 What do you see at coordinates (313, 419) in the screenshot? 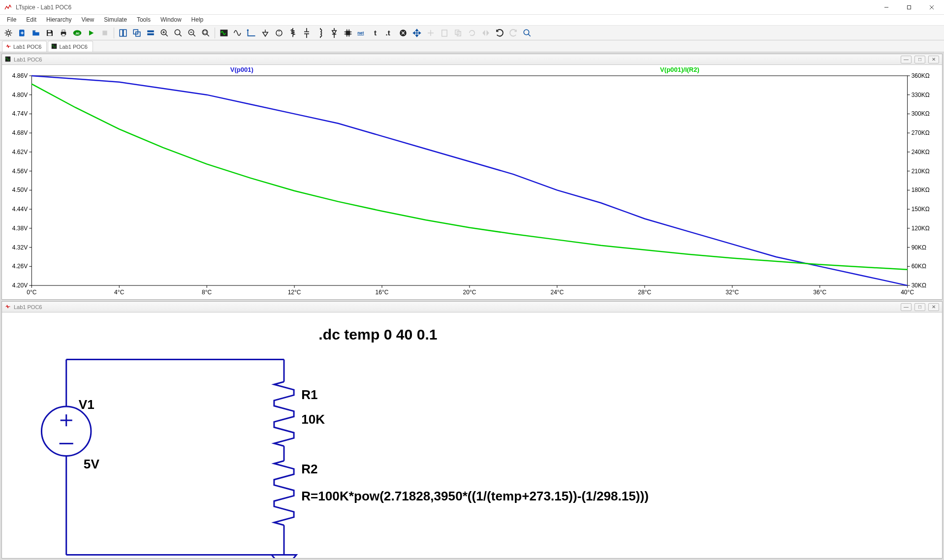
I see `svg-text: 10K` at bounding box center [313, 419].